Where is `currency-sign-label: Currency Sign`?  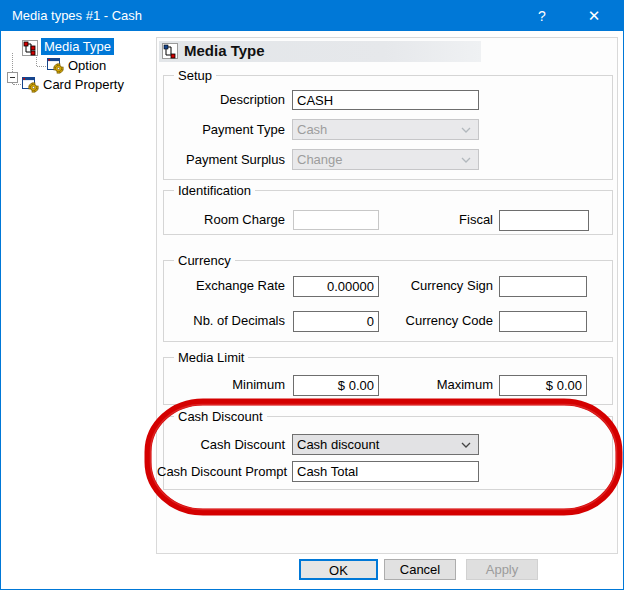 currency-sign-label: Currency Sign is located at coordinates (445, 286).